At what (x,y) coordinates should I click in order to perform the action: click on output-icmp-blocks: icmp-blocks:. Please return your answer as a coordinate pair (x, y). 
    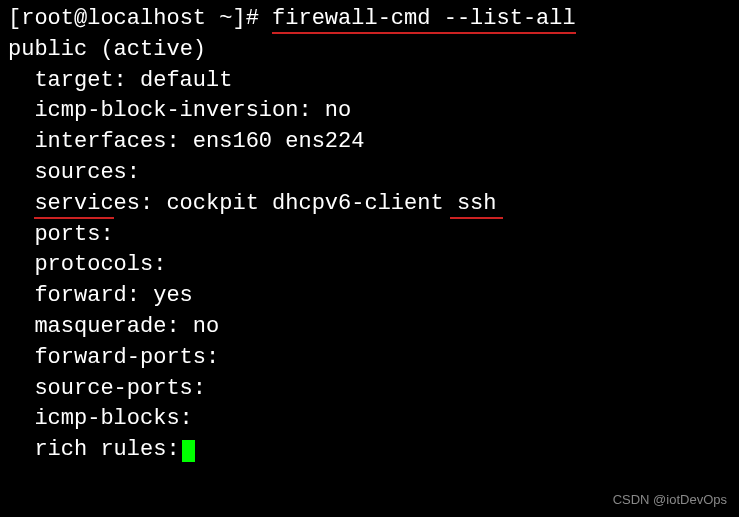
    Looking at the image, I should click on (370, 420).